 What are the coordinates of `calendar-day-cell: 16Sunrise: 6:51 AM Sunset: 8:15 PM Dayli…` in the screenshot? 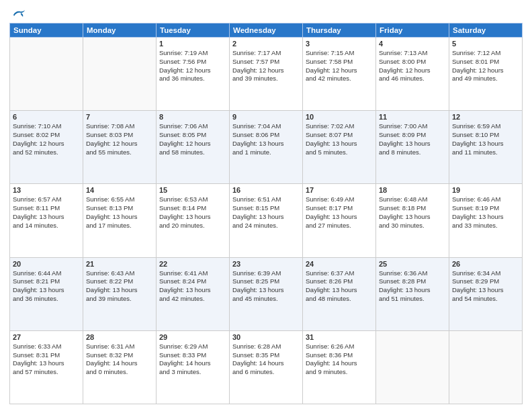 It's located at (266, 220).